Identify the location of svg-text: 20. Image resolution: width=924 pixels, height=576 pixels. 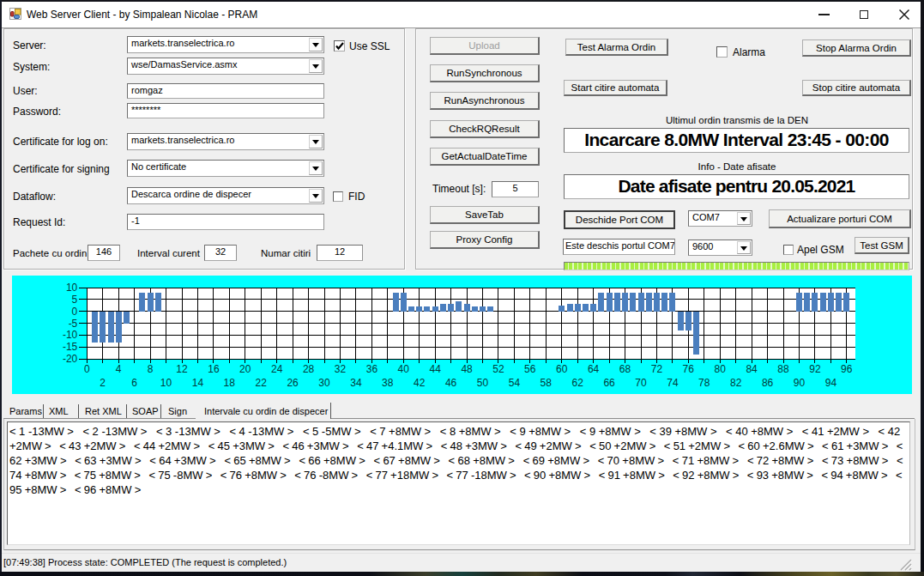
(245, 369).